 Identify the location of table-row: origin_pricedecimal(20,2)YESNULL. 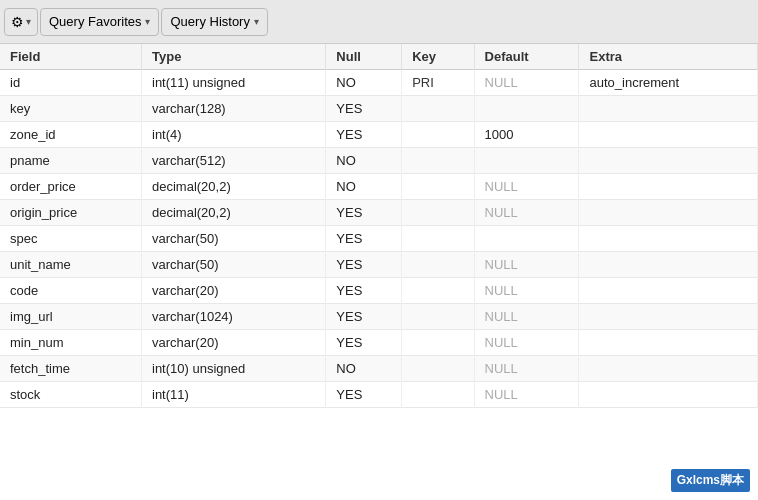
(379, 213).